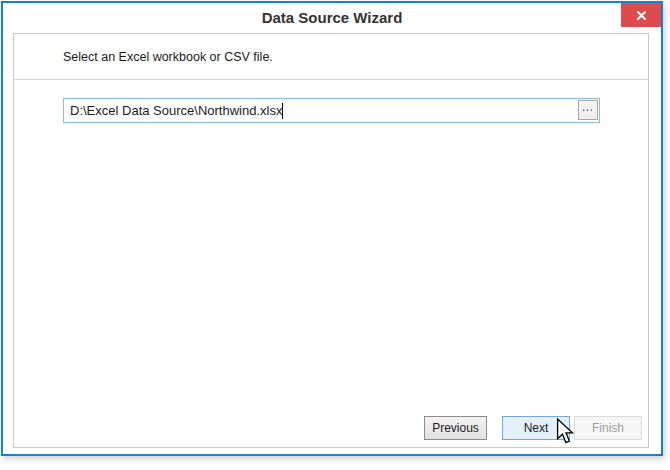  I want to click on ellipsis-icon: …, so click(588, 107).